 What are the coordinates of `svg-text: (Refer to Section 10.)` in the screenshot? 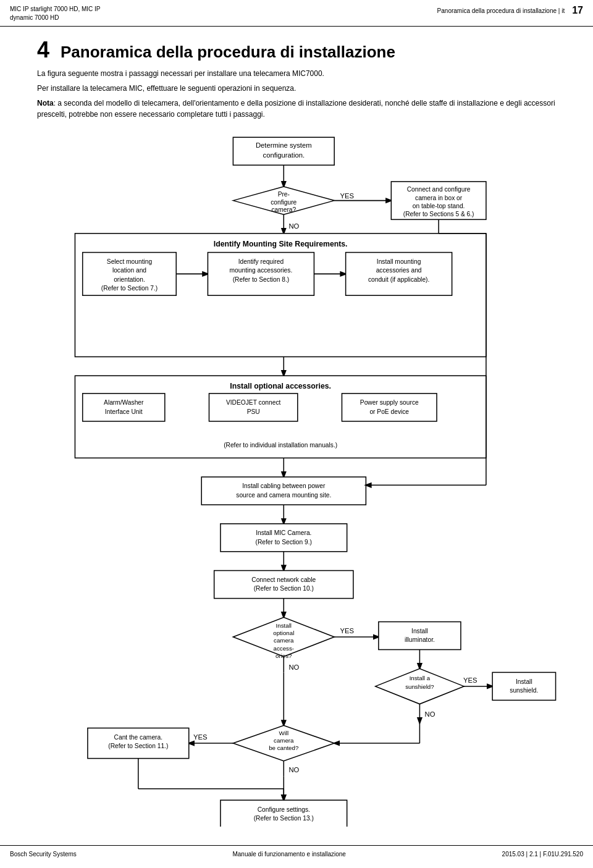 It's located at (284, 588).